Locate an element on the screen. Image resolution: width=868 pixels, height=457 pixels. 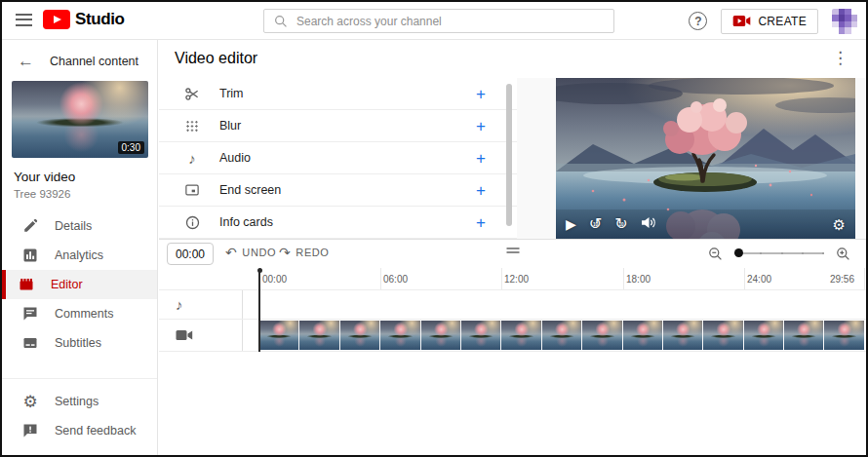
create-button: CREATE is located at coordinates (769, 21).